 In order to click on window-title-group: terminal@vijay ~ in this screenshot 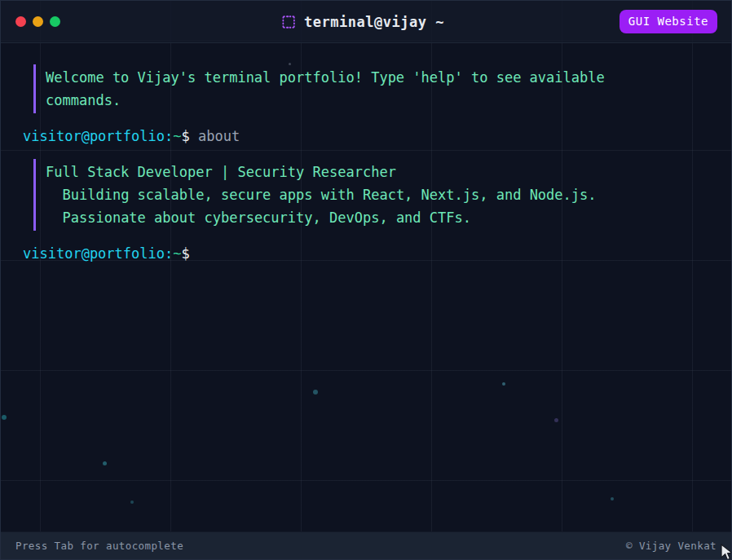, I will do `click(363, 22)`.